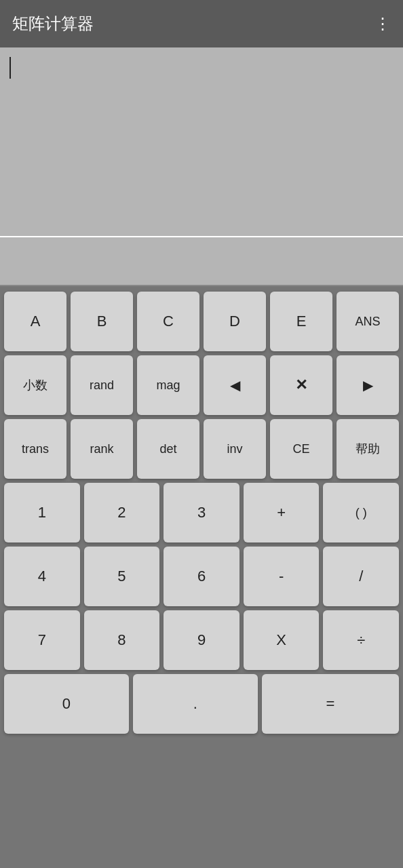  What do you see at coordinates (202, 835) in the screenshot?
I see `bottom-padding` at bounding box center [202, 835].